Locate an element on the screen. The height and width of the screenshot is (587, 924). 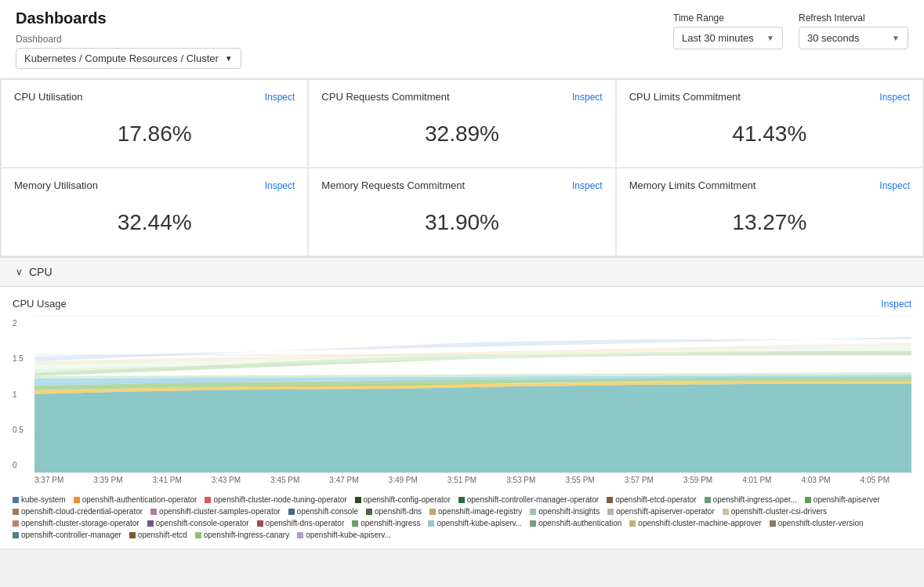
legend-item: openshift-image-registry is located at coordinates (476, 511).